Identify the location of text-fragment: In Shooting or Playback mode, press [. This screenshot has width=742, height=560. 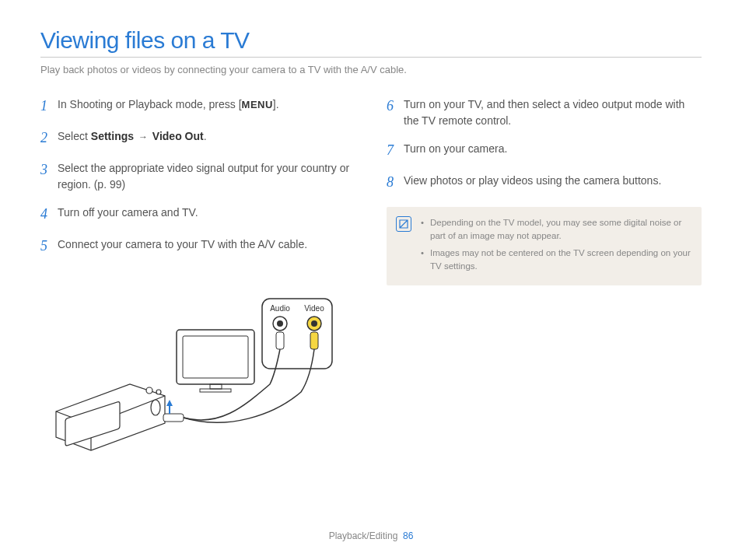
(149, 104).